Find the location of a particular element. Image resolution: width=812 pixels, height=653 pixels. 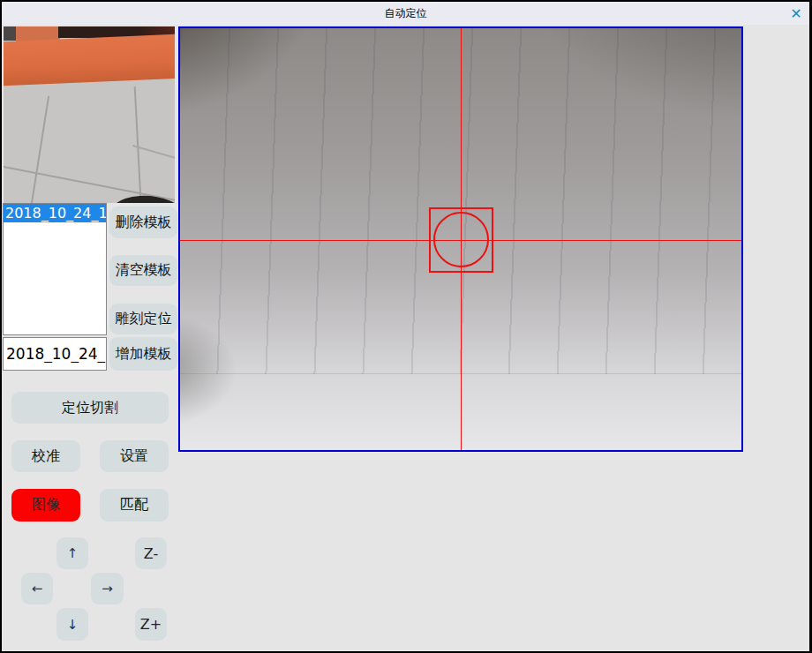

jog-right-button: → is located at coordinates (108, 589).